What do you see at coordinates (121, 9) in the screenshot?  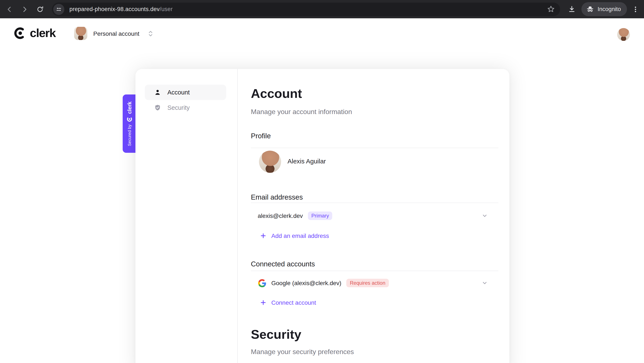 I see `url-text: prepared-phoenix-98.accounts.dev/user` at bounding box center [121, 9].